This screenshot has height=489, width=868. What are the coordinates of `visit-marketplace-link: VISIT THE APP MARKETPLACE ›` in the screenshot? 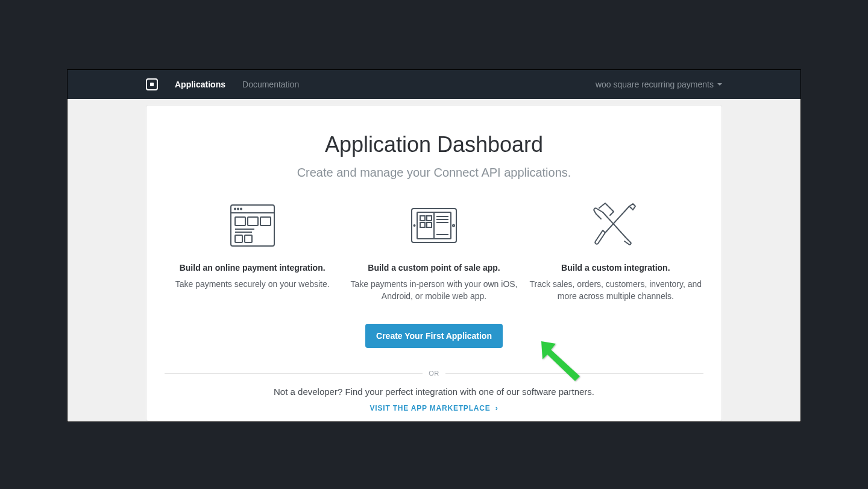 It's located at (434, 408).